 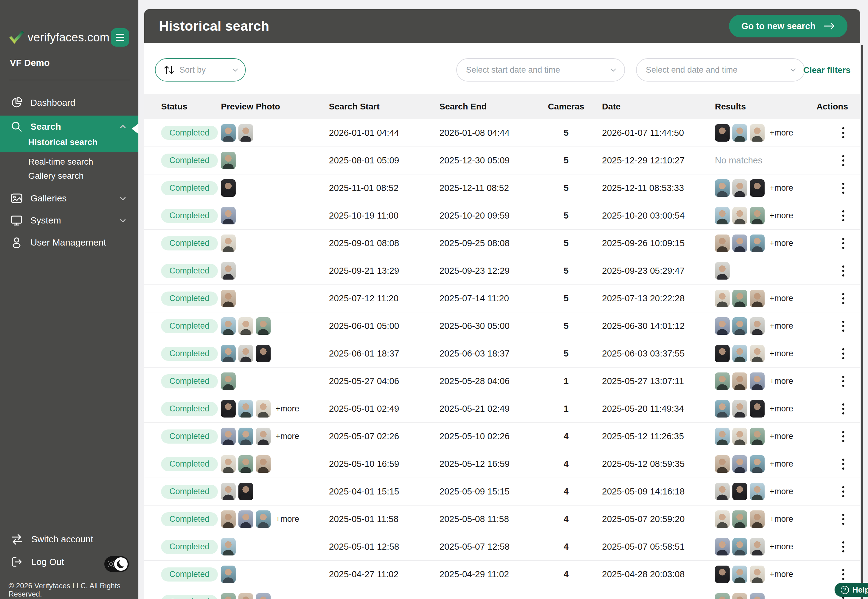 What do you see at coordinates (491, 436) in the screenshot?
I see `search-end-value: 2025-05-10 02:26` at bounding box center [491, 436].